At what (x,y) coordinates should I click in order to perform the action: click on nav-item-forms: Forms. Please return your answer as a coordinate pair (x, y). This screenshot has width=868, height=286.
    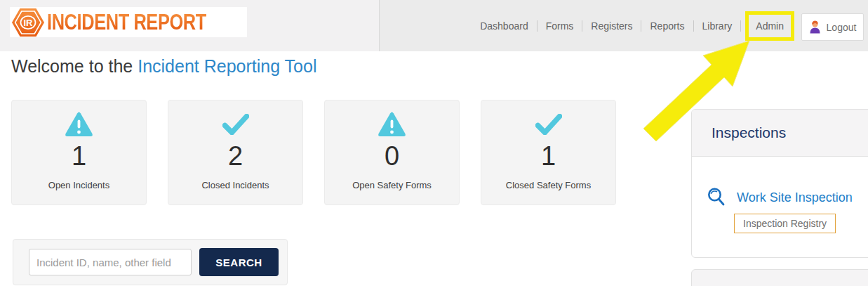
    Looking at the image, I should click on (560, 26).